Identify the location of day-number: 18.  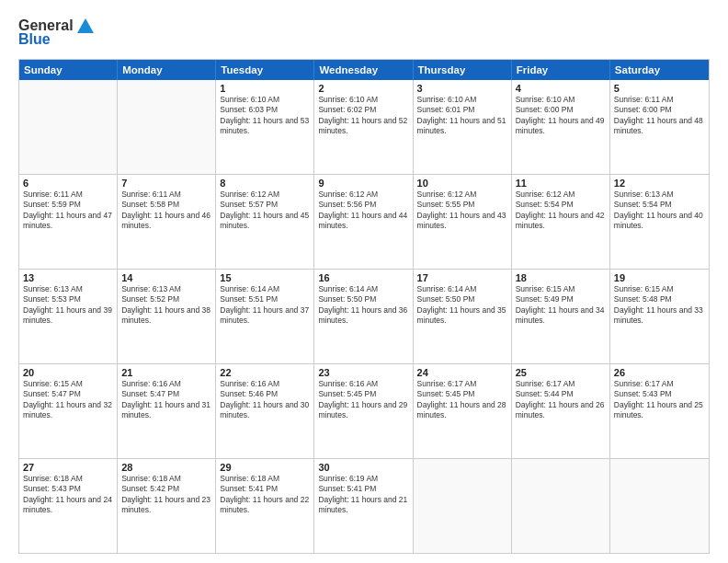
(561, 278).